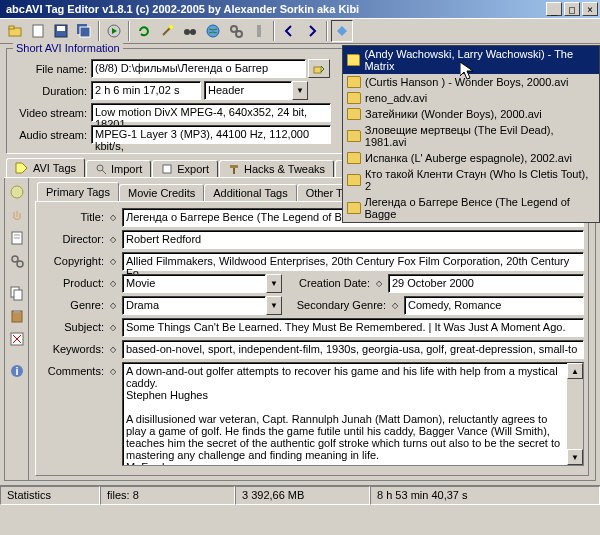 Image resolution: width=600 pixels, height=535 pixels. I want to click on sidebar: i, so click(17, 329).